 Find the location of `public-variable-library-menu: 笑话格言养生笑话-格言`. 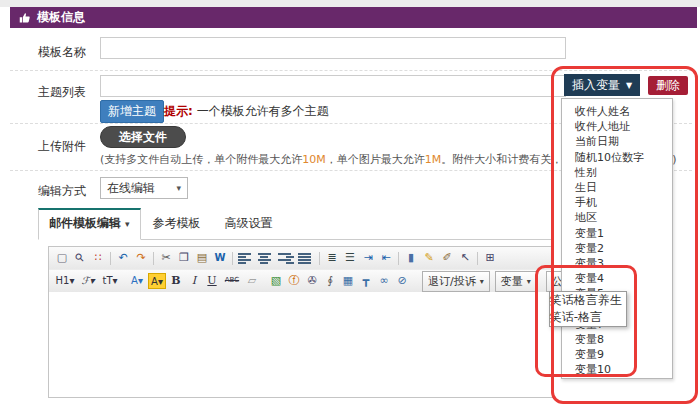

public-variable-library-menu: 笑话格言养生笑话-格言 is located at coordinates (588, 309).